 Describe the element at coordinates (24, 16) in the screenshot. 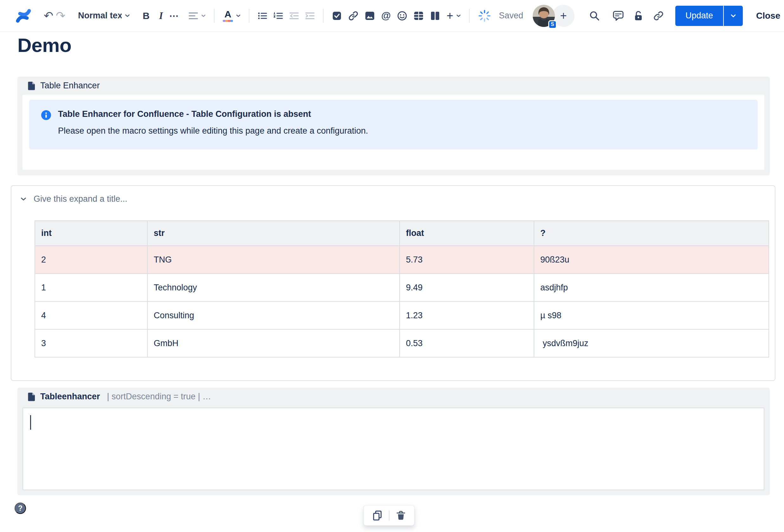

I see `confluence-logo` at that location.